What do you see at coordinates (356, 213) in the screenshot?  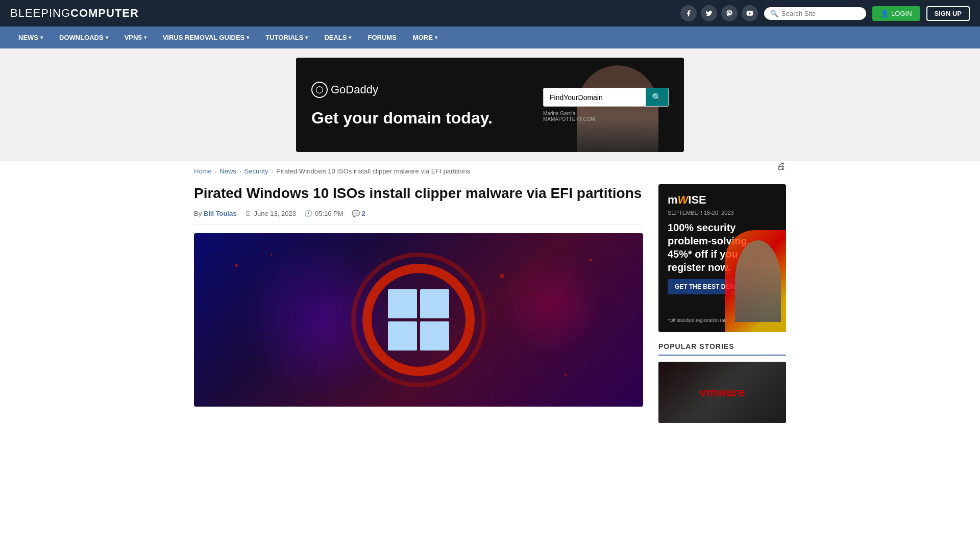 I see `comment-icon: 💬` at bounding box center [356, 213].